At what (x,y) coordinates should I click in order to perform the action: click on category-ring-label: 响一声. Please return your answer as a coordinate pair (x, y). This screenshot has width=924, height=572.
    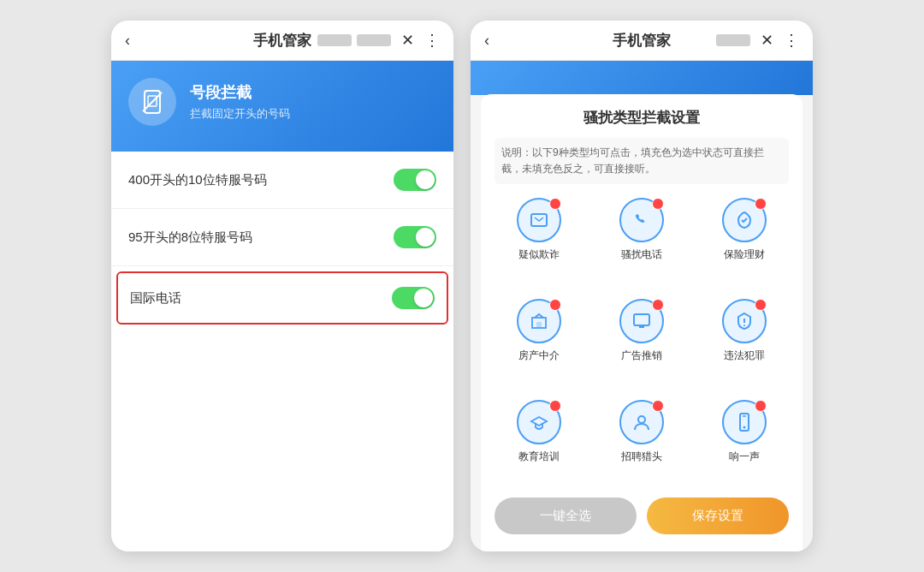
    Looking at the image, I should click on (744, 457).